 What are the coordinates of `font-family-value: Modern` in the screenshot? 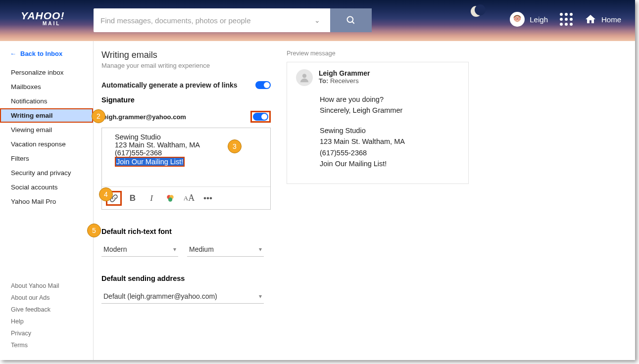 It's located at (115, 249).